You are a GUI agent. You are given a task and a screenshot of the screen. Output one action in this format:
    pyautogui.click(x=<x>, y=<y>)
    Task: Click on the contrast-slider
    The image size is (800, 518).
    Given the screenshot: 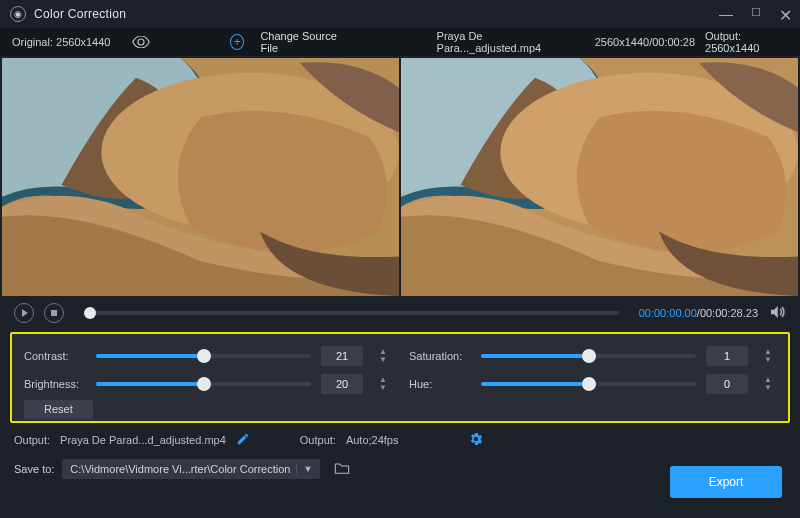 What is the action you would take?
    pyautogui.click(x=204, y=356)
    